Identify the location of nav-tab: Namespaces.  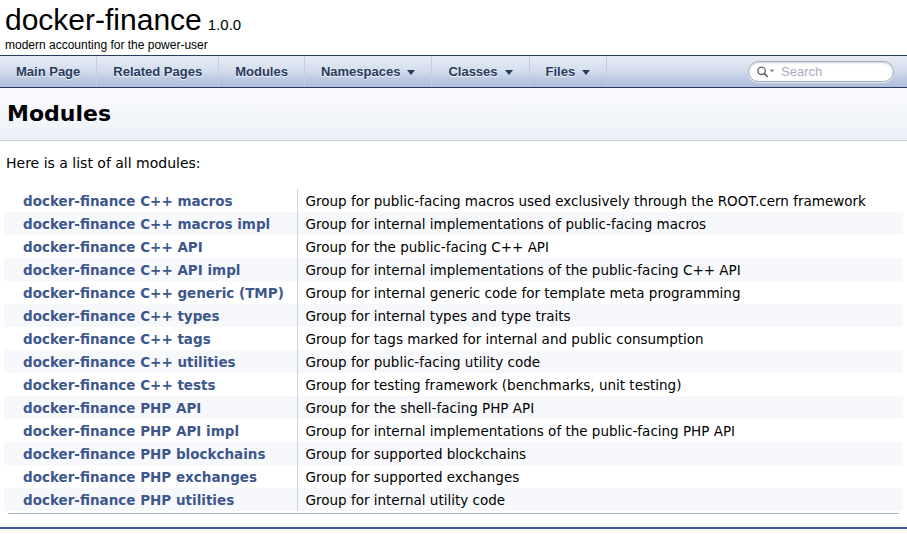
(369, 72).